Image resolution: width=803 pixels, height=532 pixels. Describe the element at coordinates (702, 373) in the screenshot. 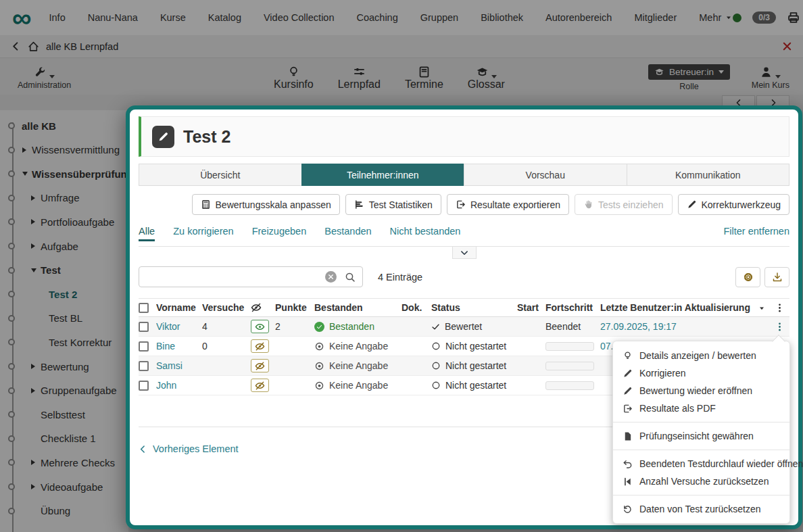

I see `menu-item-korrigieren: Korrigieren` at that location.